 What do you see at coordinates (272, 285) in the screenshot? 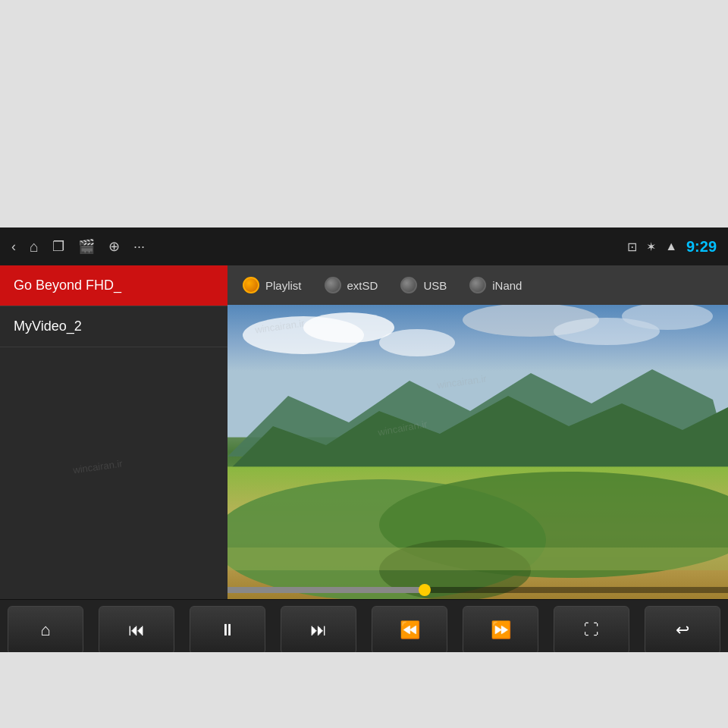
I see `source-tab-playlist: Playlist` at bounding box center [272, 285].